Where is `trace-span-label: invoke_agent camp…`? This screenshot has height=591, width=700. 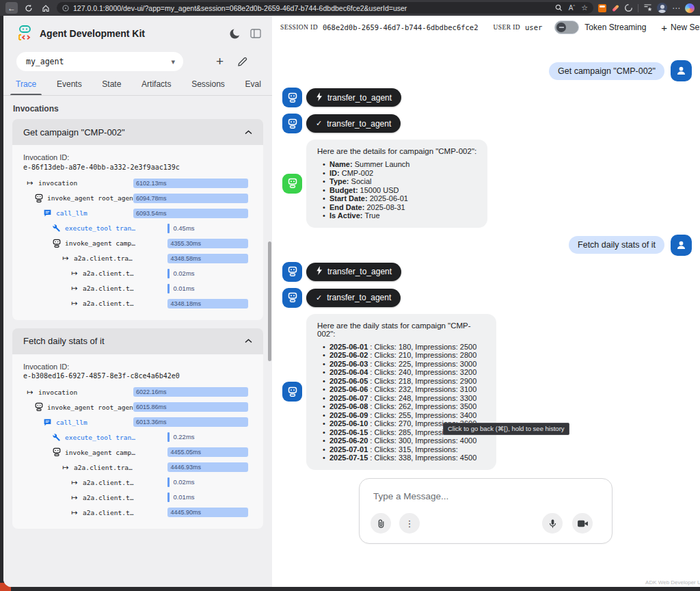
trace-span-label: invoke_agent camp… is located at coordinates (100, 453).